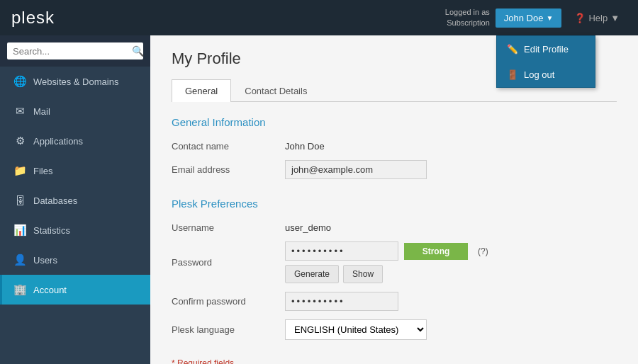  Describe the element at coordinates (363, 274) in the screenshot. I see `show-password-button: Show` at that location.